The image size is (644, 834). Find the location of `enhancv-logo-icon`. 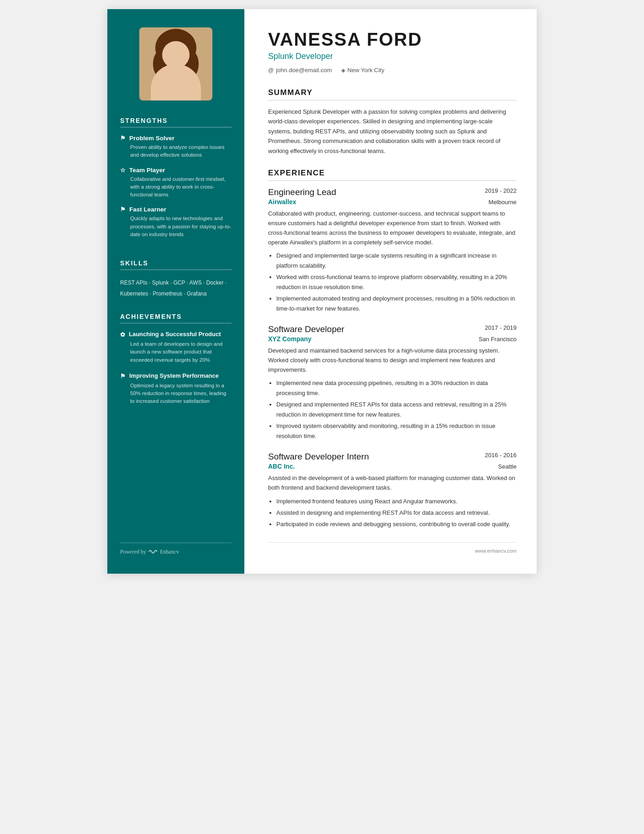

enhancv-logo-icon is located at coordinates (153, 552).